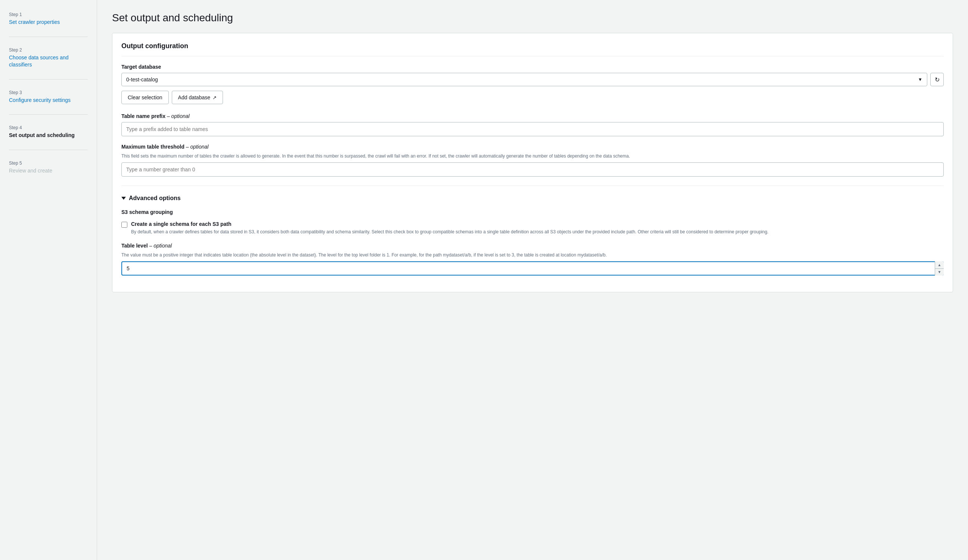 This screenshot has width=968, height=560. I want to click on s3-schema-grouping-group: S3 schema grouping Create a single schem…, so click(532, 222).